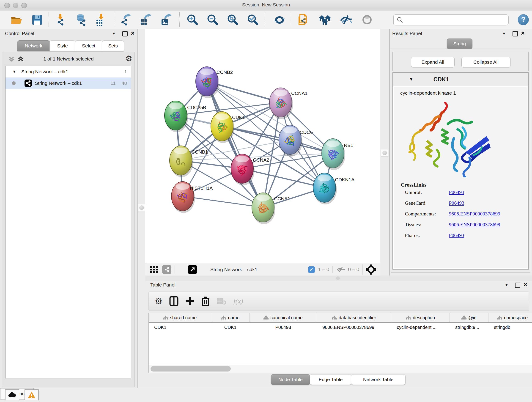 This screenshot has height=402, width=532. Describe the element at coordinates (325, 20) in the screenshot. I see `first-neighbors-button` at that location.